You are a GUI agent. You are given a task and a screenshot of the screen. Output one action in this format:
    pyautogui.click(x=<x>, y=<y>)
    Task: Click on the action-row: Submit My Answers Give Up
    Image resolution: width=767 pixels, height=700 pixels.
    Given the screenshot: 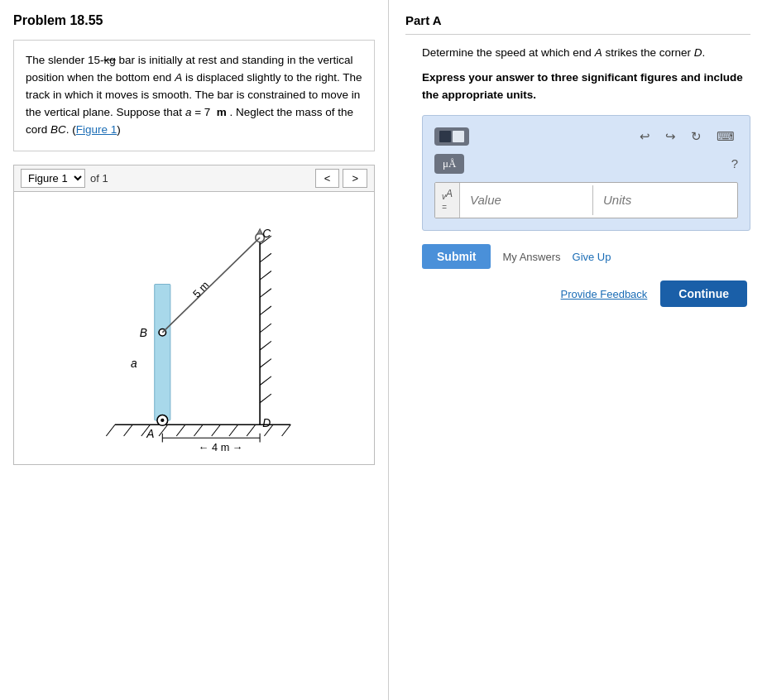 What is the action you would take?
    pyautogui.click(x=578, y=257)
    